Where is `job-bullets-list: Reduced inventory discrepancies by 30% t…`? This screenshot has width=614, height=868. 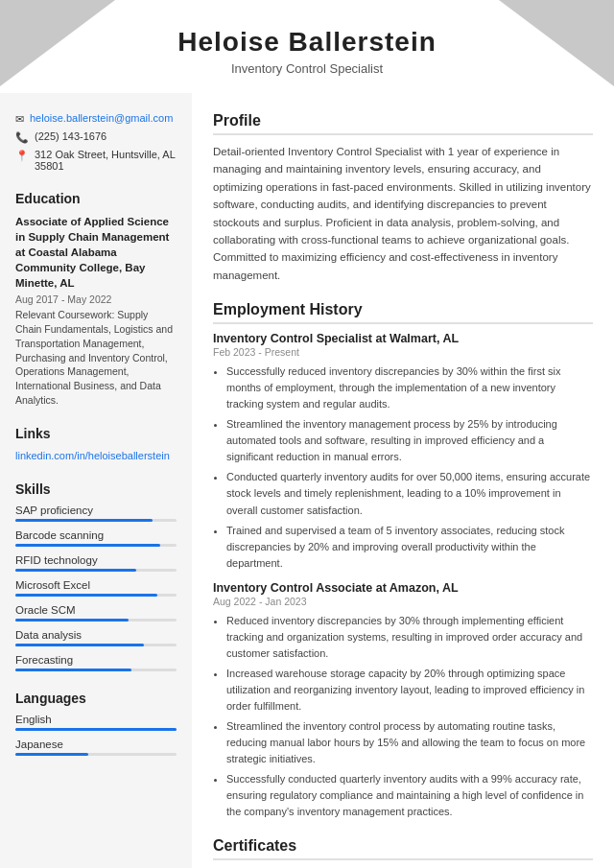
job-bullets-list: Reduced inventory discrepancies by 30% t… is located at coordinates (403, 717).